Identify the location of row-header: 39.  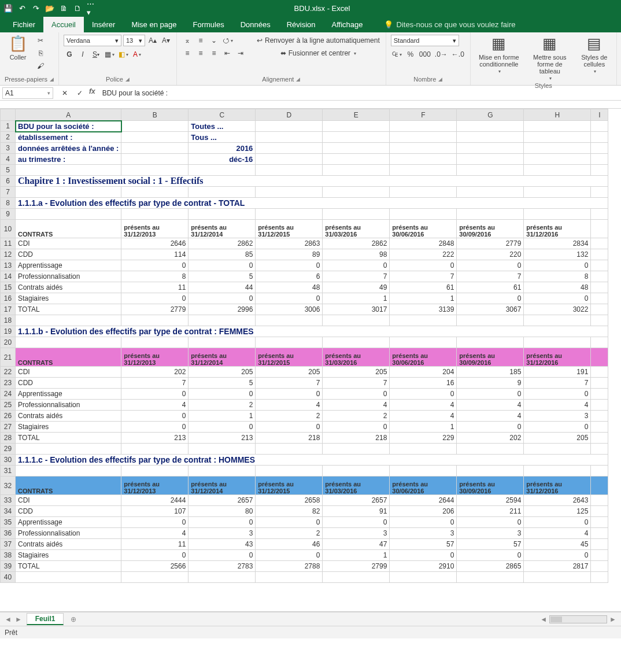
(8, 567).